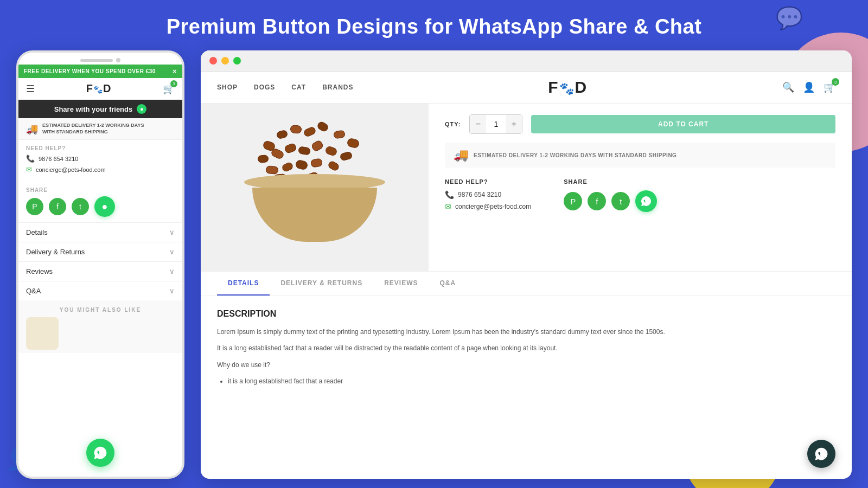 This screenshot has height=488, width=868. What do you see at coordinates (478, 124) in the screenshot?
I see `qty-decrease-button: −` at bounding box center [478, 124].